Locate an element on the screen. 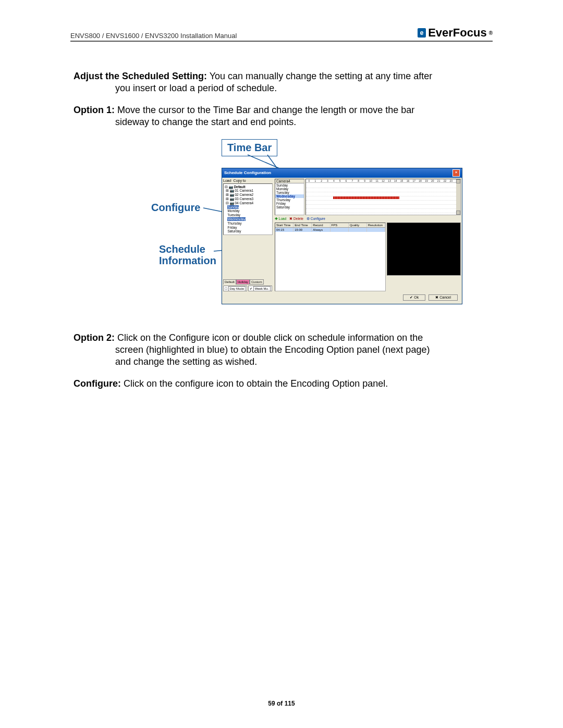 The height and width of the screenshot is (728, 563). ok-button: ✔ Ok is located at coordinates (414, 298).